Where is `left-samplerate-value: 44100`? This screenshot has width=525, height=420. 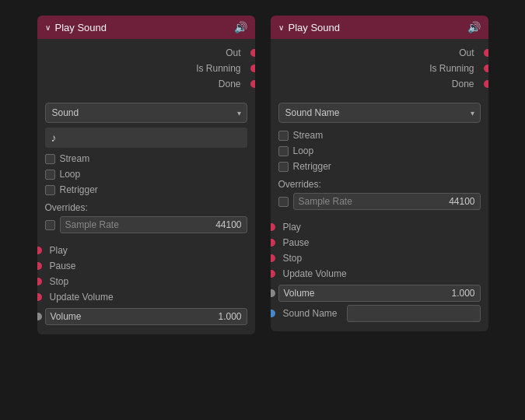
left-samplerate-value: 44100 is located at coordinates (229, 225).